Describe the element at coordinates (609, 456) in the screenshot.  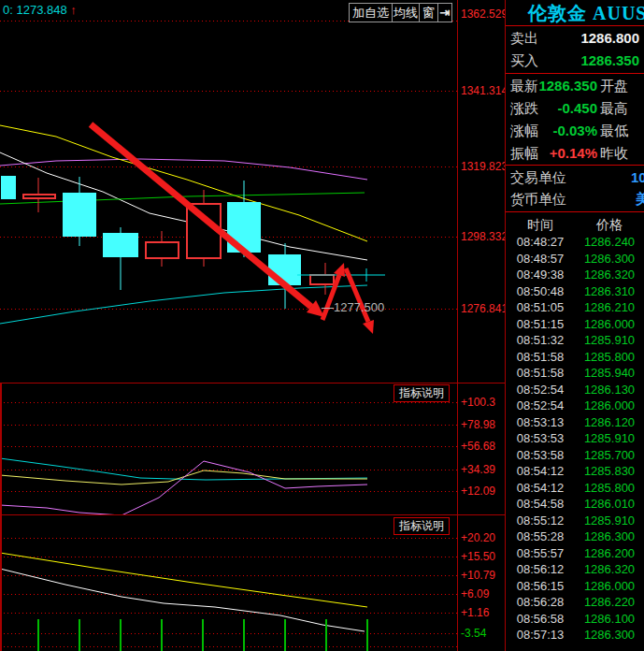
I see `tick-price: 1285.700` at that location.